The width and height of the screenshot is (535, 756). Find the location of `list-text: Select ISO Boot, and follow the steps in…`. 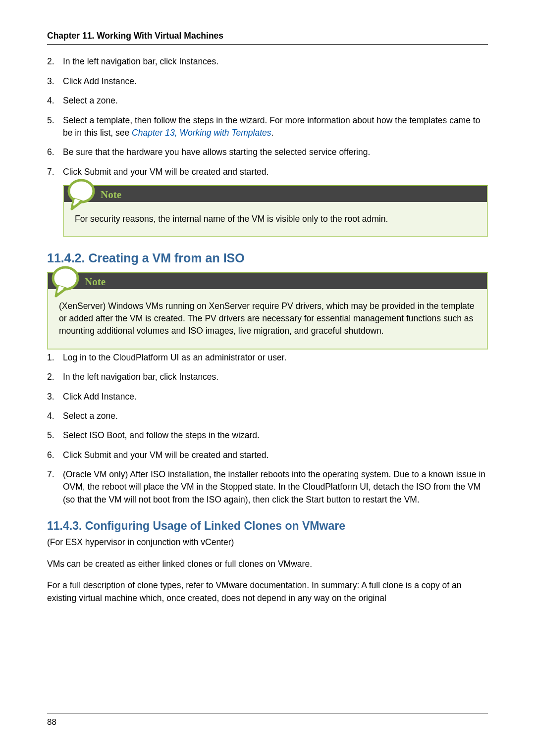

list-text: Select ISO Boot, and follow the steps in… is located at coordinates (275, 436).